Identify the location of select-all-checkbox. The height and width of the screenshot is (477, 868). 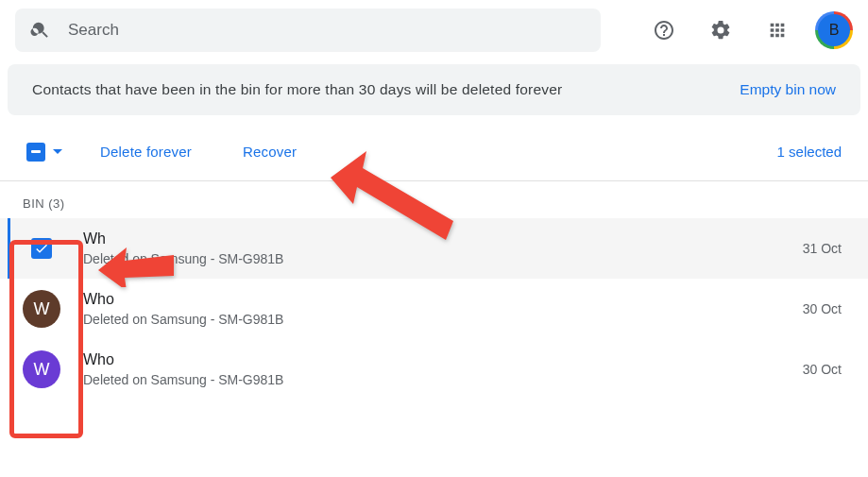
(44, 152).